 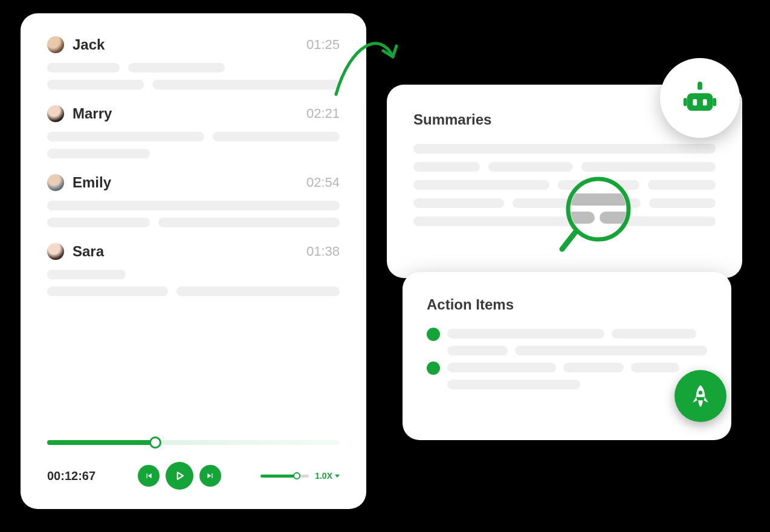 What do you see at coordinates (297, 476) in the screenshot?
I see `speed-handle` at bounding box center [297, 476].